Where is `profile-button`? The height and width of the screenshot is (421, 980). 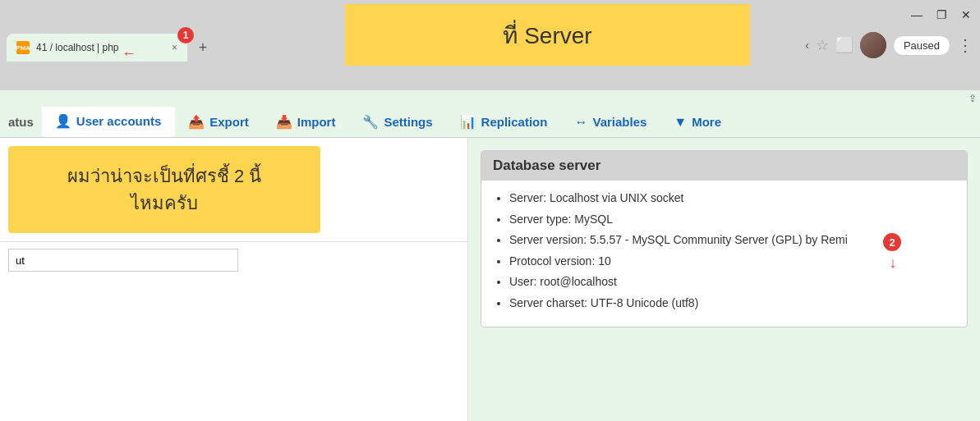
profile-button is located at coordinates (873, 45).